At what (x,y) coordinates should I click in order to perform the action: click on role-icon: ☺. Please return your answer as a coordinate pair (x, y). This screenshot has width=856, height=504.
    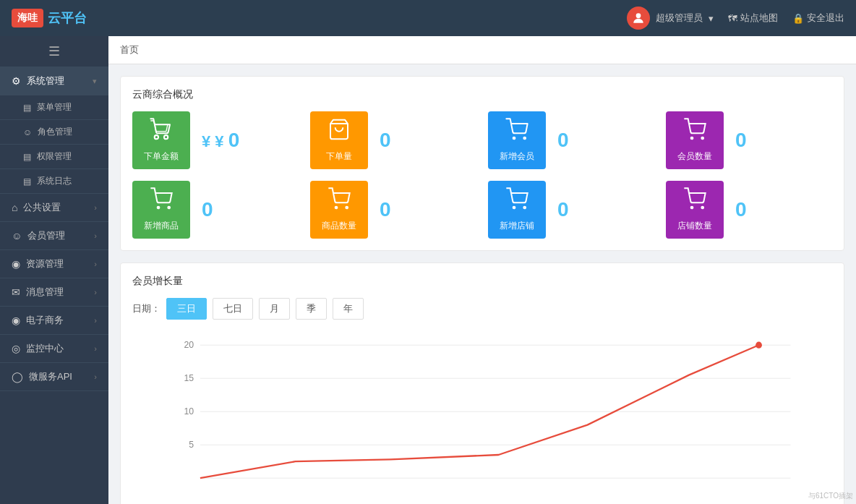
    Looking at the image, I should click on (27, 132).